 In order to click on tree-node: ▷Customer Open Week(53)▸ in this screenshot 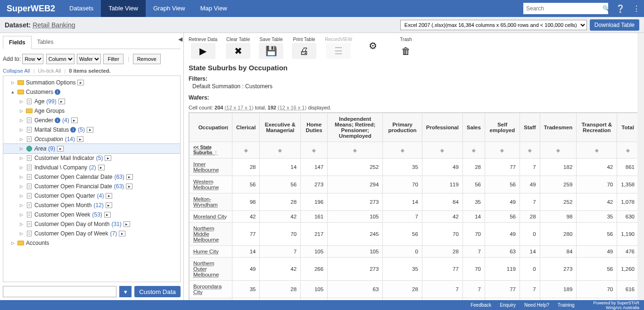, I will do `click(91, 215)`.